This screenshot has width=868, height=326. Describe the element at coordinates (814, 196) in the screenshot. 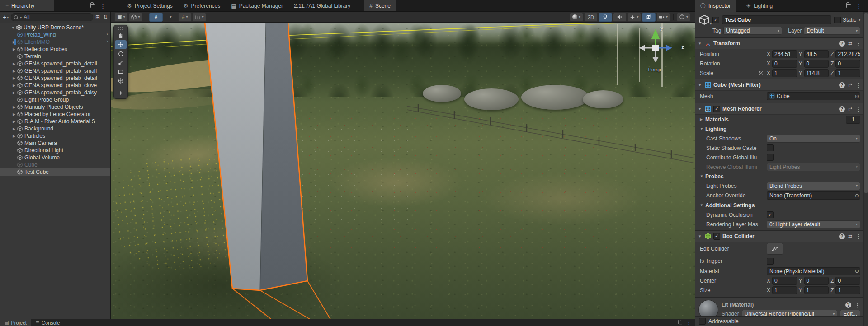

I see `anchor-override-field: None (Transform)⊙` at that location.